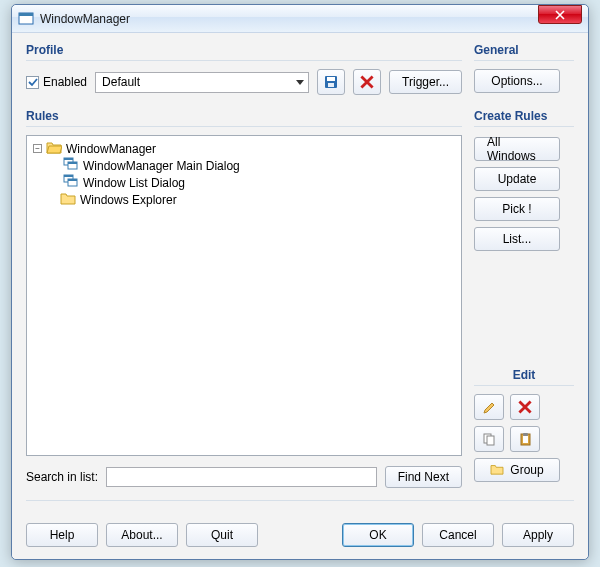 Image resolution: width=600 pixels, height=567 pixels. Describe the element at coordinates (142, 535) in the screenshot. I see `about-button: About...` at that location.